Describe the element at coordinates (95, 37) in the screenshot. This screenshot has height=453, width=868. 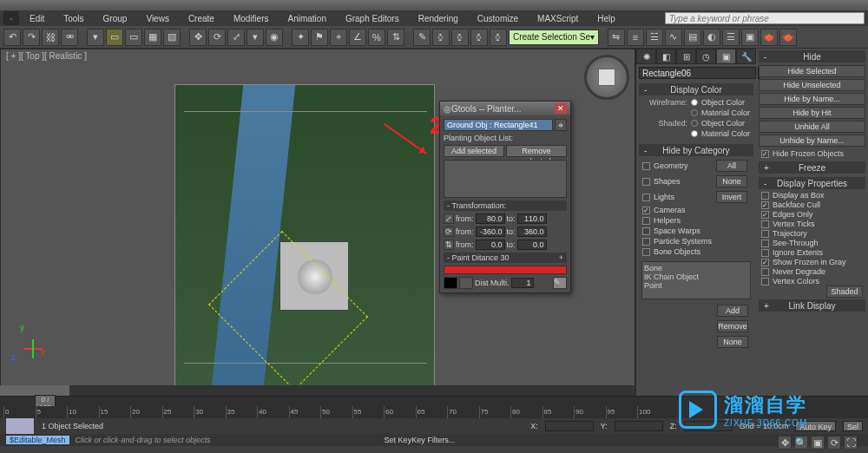
I see `select-filter-icon: ▾` at that location.